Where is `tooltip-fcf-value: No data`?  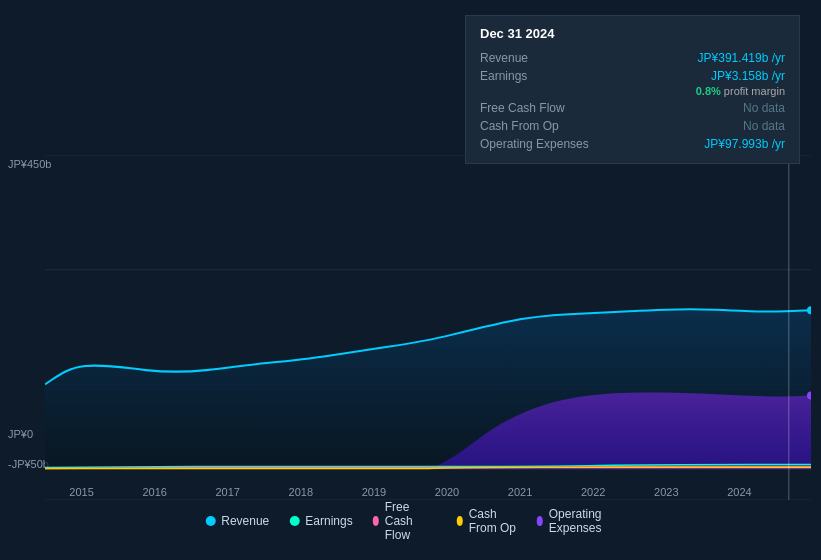
tooltip-fcf-value: No data is located at coordinates (764, 108).